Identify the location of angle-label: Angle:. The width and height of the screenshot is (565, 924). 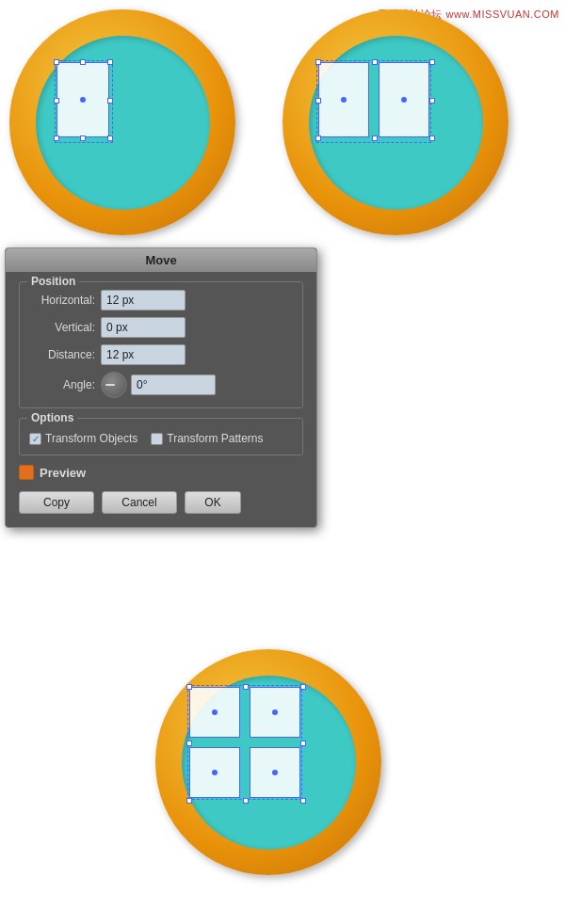
(62, 385).